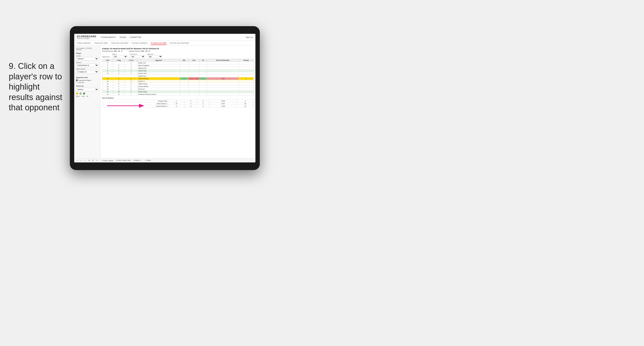 The image size is (644, 346). I want to click on radio-dot-top100, so click(77, 82).